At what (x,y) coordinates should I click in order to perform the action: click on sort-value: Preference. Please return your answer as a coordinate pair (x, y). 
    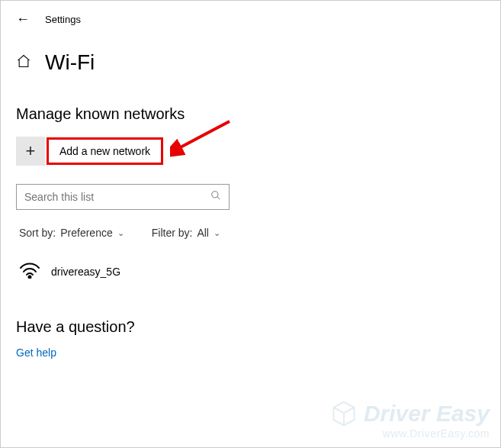
    Looking at the image, I should click on (86, 233).